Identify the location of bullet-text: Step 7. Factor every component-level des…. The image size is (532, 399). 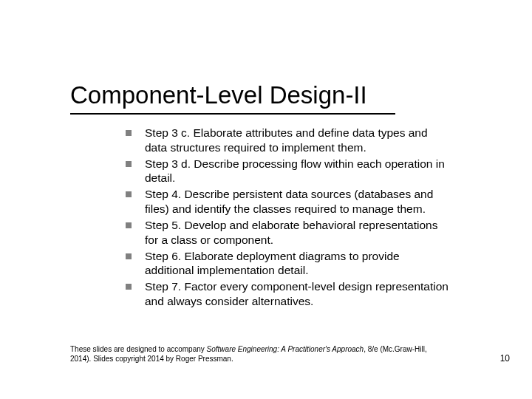
(298, 294).